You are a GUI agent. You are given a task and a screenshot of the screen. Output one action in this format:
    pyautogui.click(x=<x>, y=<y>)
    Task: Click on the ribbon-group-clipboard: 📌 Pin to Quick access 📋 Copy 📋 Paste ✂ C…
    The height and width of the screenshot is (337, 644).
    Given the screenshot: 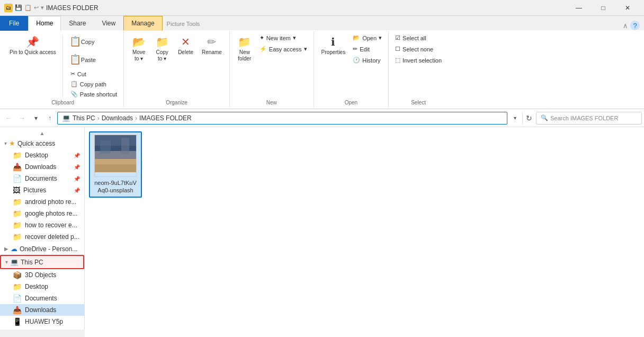 What is the action you would take?
    pyautogui.click(x=63, y=69)
    